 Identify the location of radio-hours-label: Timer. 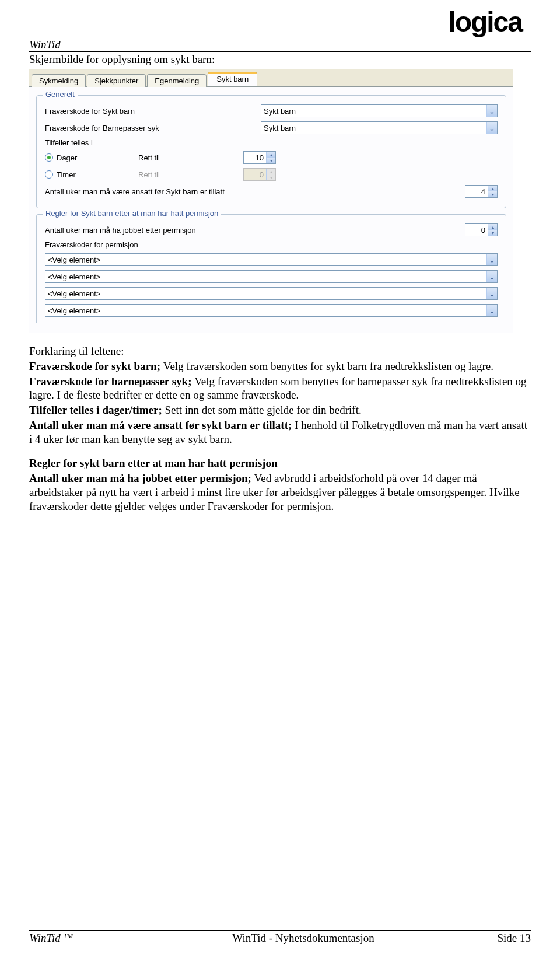
(66, 175).